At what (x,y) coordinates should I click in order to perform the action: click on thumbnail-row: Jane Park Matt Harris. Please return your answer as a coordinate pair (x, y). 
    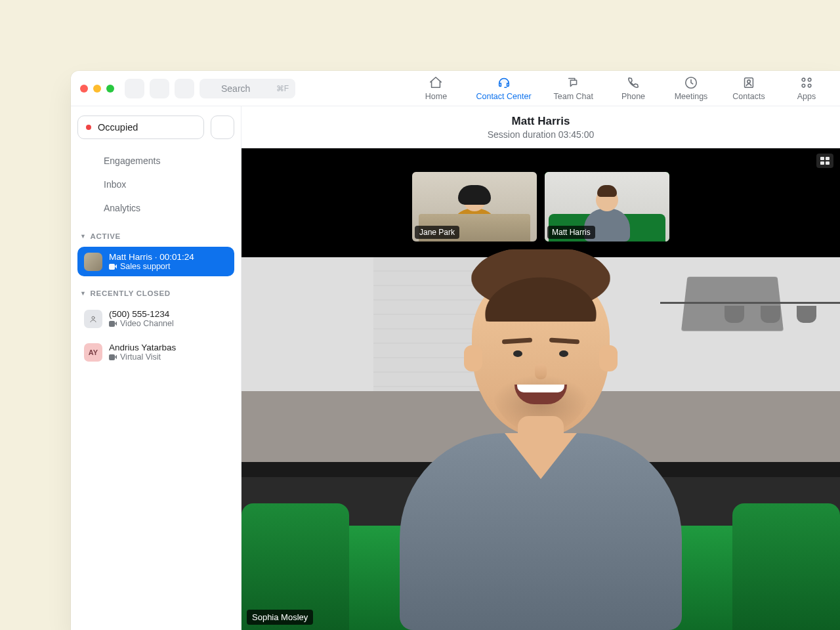
    Looking at the image, I should click on (541, 207).